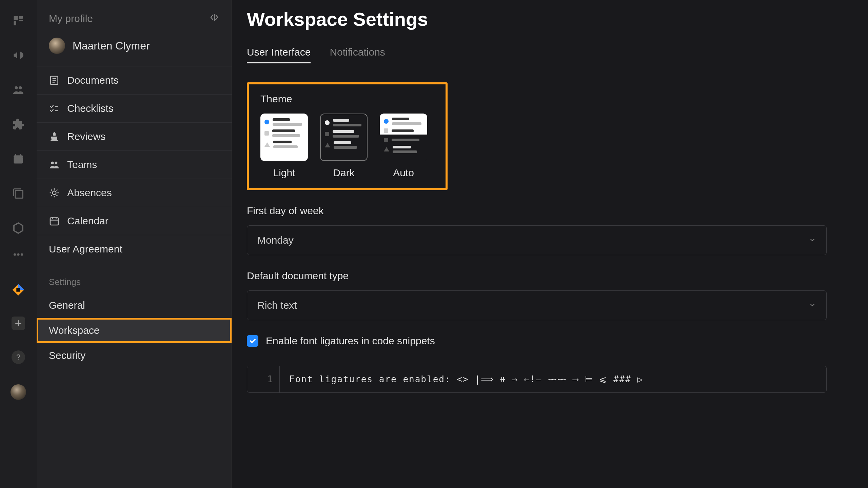 The height and width of the screenshot is (488, 868). I want to click on tab-label: User Interface, so click(279, 52).